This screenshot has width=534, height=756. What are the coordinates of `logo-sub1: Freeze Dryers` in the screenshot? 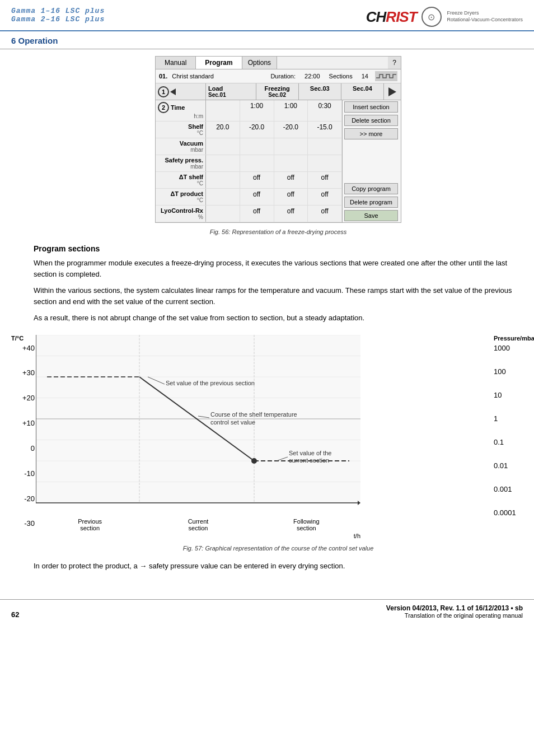 It's located at (485, 13).